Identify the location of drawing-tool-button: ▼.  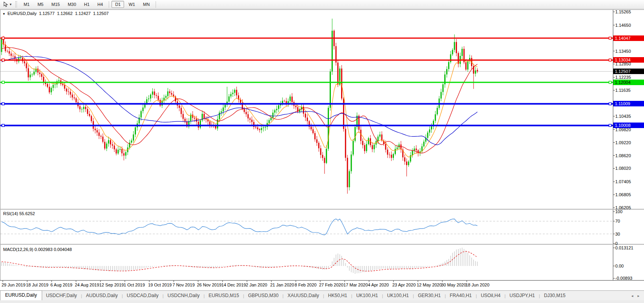
(8, 4).